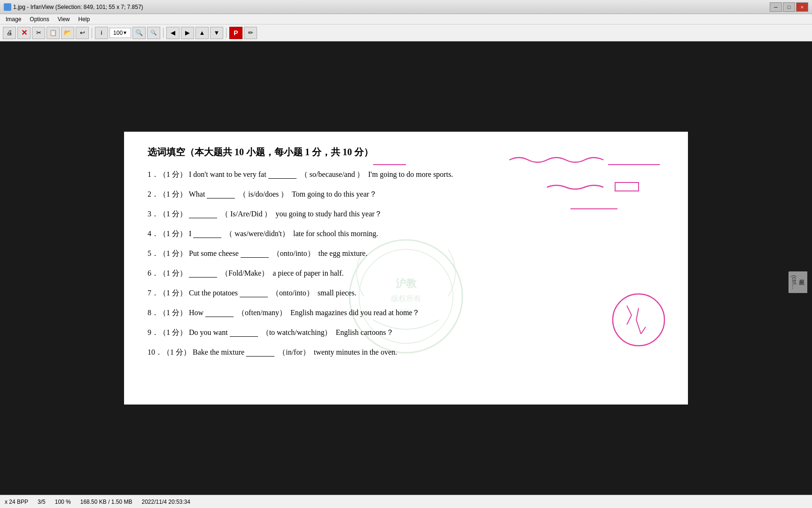 The height and width of the screenshot is (508, 812). What do you see at coordinates (333, 194) in the screenshot?
I see `q2-after: Tom going to do this year？` at bounding box center [333, 194].